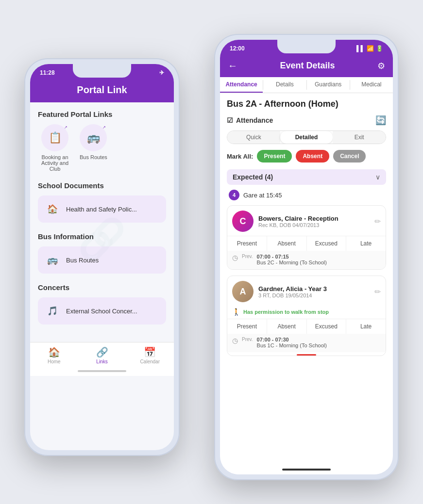  Describe the element at coordinates (102, 354) in the screenshot. I see `back-bottom-nav: 🏠 Home 🔗 Links 📅 Calendar` at that location.